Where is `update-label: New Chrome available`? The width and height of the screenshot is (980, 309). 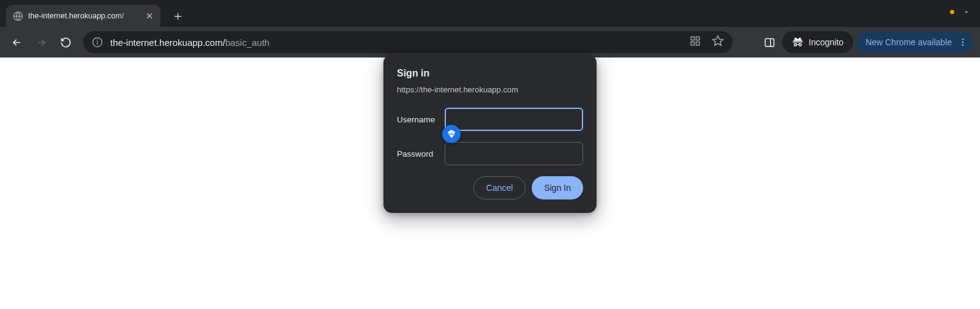 update-label: New Chrome available is located at coordinates (909, 42).